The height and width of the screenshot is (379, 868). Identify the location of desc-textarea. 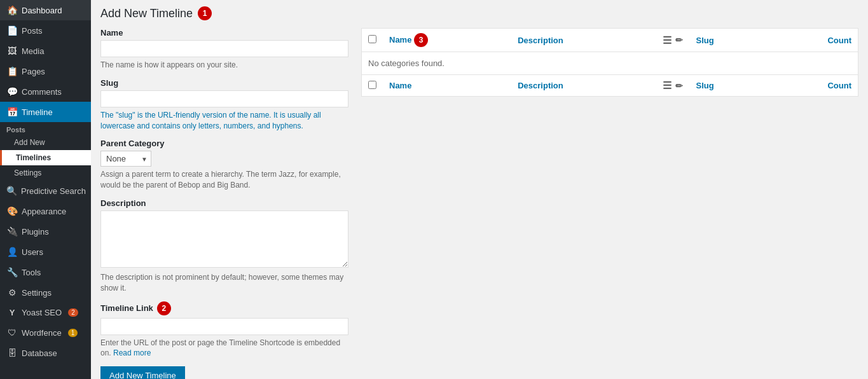
(224, 239).